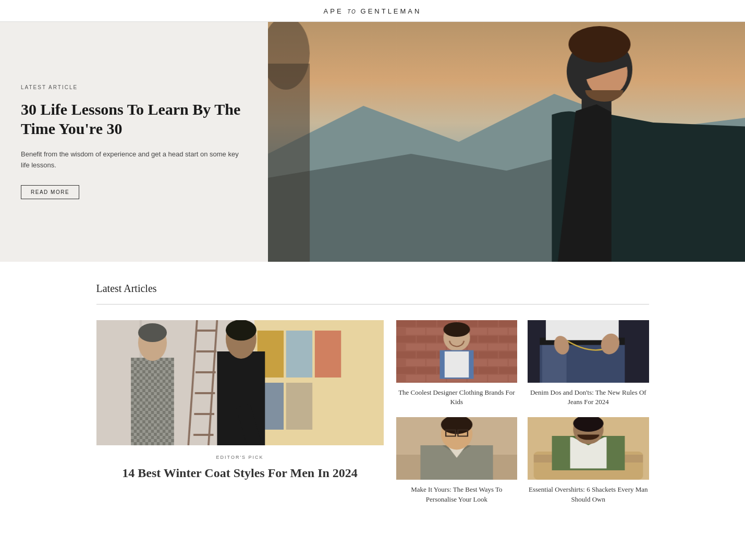 Image resolution: width=745 pixels, height=560 pixels. Describe the element at coordinates (457, 397) in the screenshot. I see `small-article-link-0: The Coolest Designer Clothing Brands For…` at that location.